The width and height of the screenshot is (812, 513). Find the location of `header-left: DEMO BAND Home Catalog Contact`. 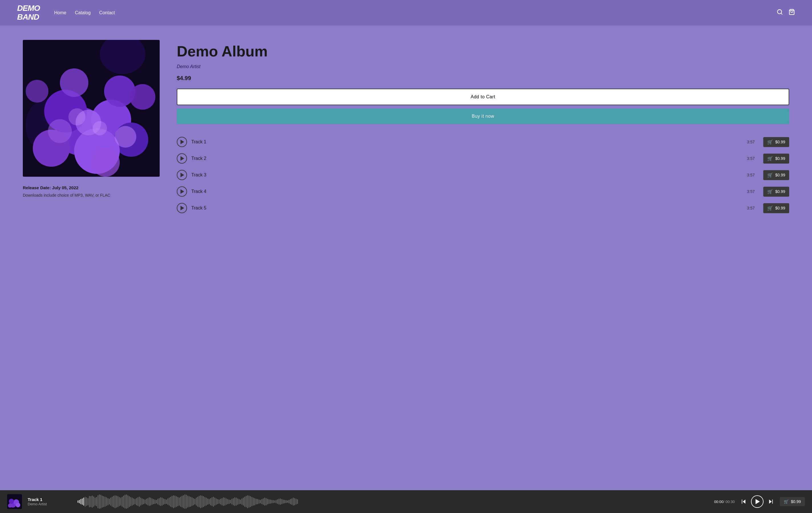

header-left: DEMO BAND Home Catalog Contact is located at coordinates (66, 13).